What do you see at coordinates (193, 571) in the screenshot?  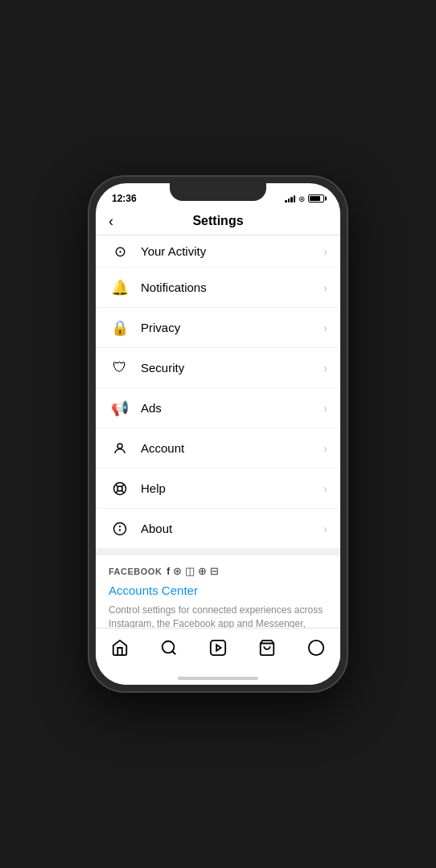 I see `facebook-icons: f ⊛ ◫ ⊕ ⊟` at bounding box center [193, 571].